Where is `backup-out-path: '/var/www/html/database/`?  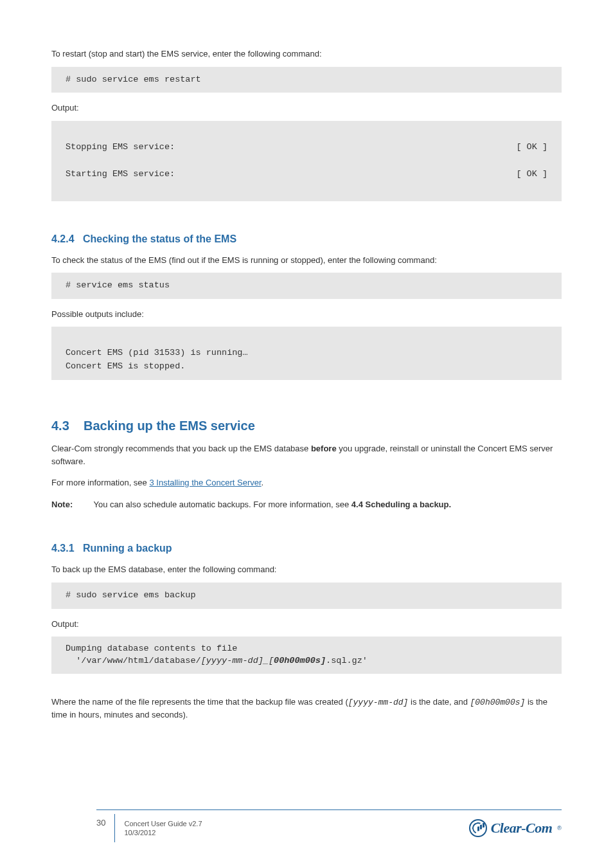 backup-out-path: '/var/www/html/database/ is located at coordinates (134, 661).